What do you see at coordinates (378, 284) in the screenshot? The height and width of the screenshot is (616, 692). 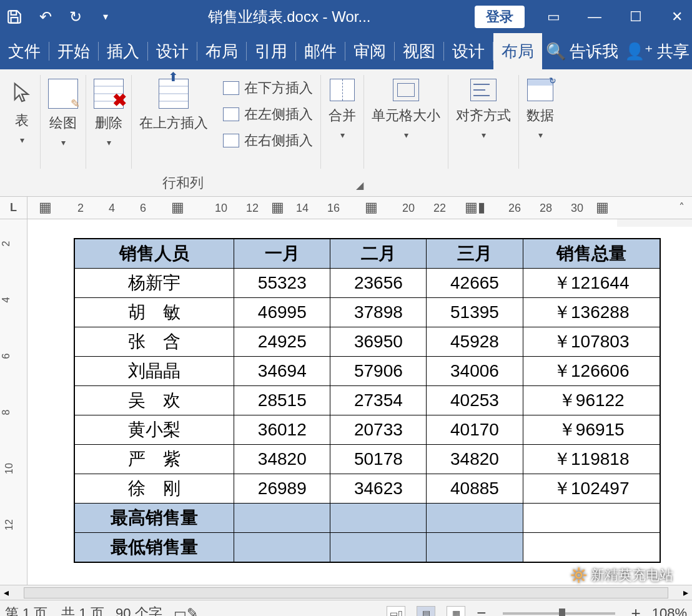 I see `table-cell: 23656` at bounding box center [378, 284].